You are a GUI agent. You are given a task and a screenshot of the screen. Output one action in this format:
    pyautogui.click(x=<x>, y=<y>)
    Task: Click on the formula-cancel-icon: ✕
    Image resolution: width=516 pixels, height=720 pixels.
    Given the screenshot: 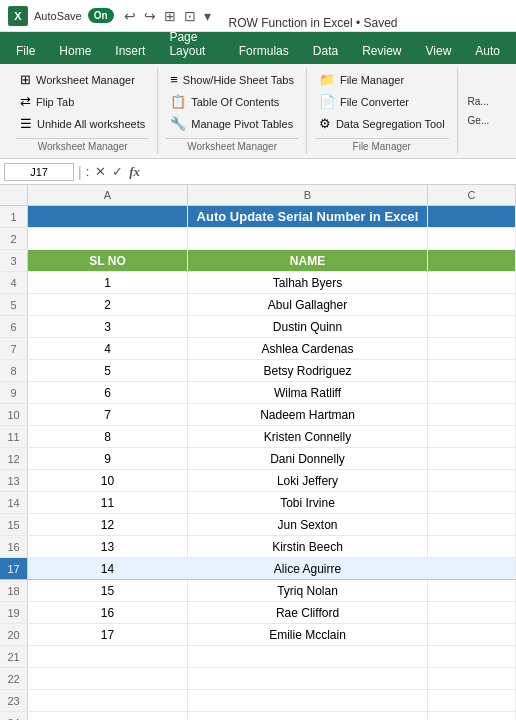 What is the action you would take?
    pyautogui.click(x=100, y=172)
    